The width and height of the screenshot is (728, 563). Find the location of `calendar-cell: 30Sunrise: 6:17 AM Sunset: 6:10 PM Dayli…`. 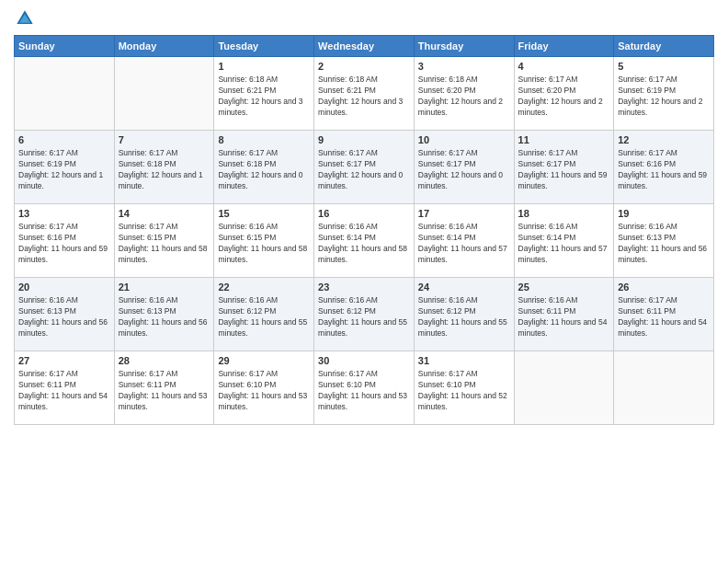

calendar-cell: 30Sunrise: 6:17 AM Sunset: 6:10 PM Dayli… is located at coordinates (364, 388).